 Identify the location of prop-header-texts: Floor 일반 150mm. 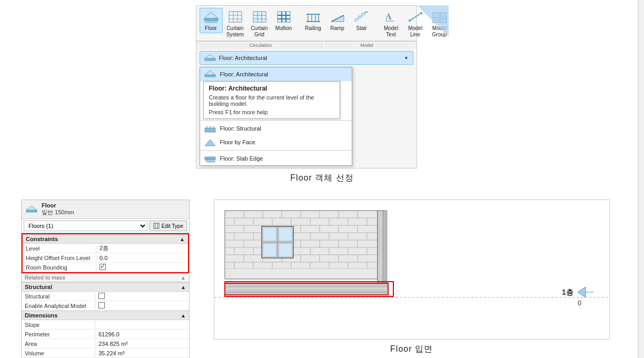
(58, 210).